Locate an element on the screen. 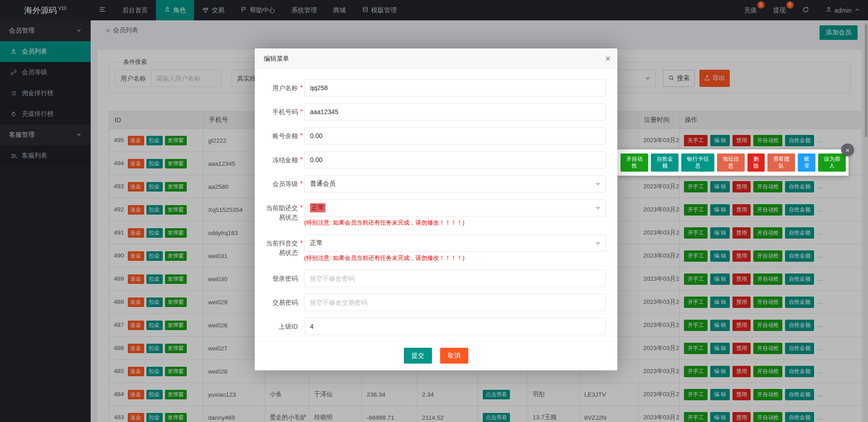 The image size is (868, 422). open-auto-grab-button: 开自动抢 is located at coordinates (635, 163).